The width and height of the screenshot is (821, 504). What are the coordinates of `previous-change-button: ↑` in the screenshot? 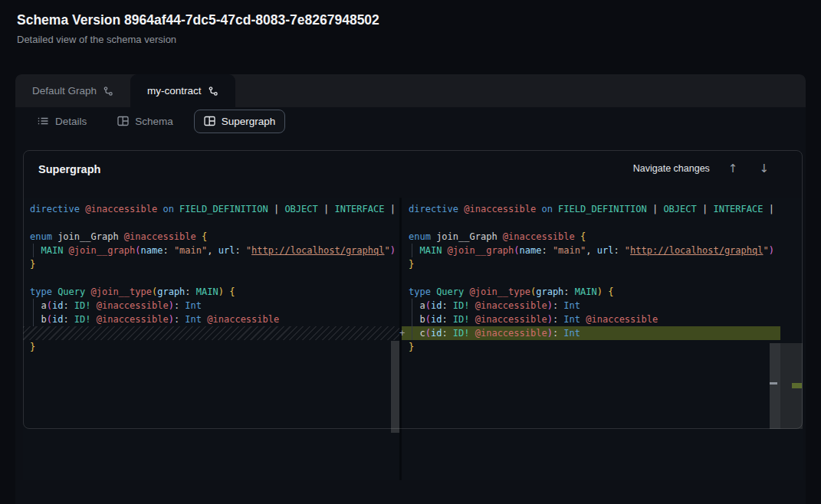 It's located at (733, 169).